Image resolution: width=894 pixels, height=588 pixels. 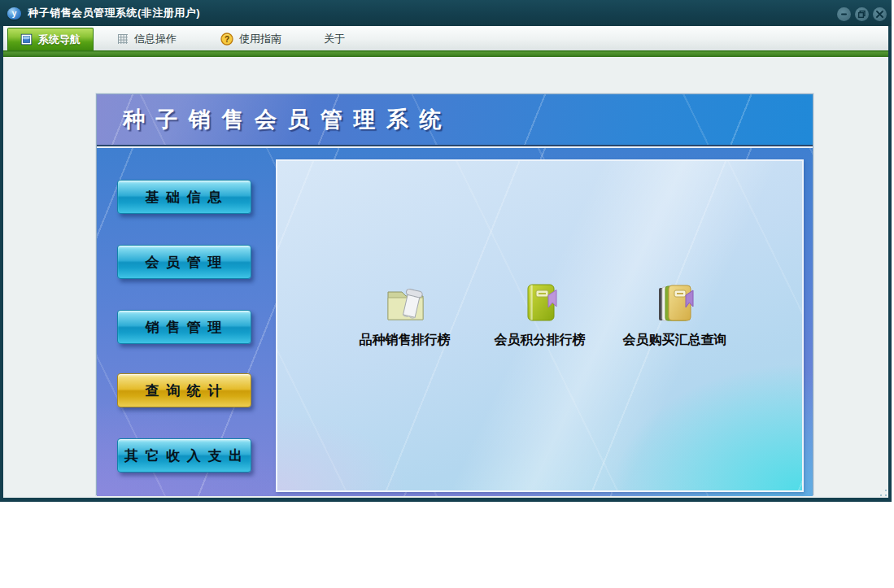 I want to click on close-button, so click(x=880, y=15).